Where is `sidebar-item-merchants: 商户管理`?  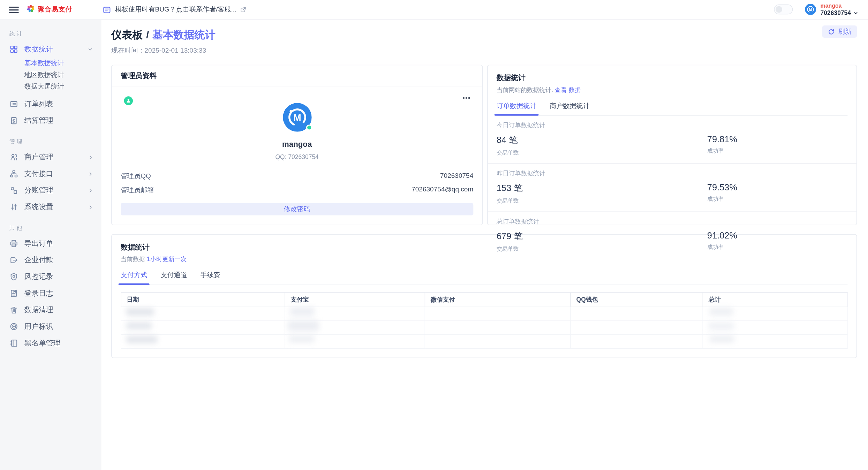
sidebar-item-merchants: 商户管理 is located at coordinates (50, 157).